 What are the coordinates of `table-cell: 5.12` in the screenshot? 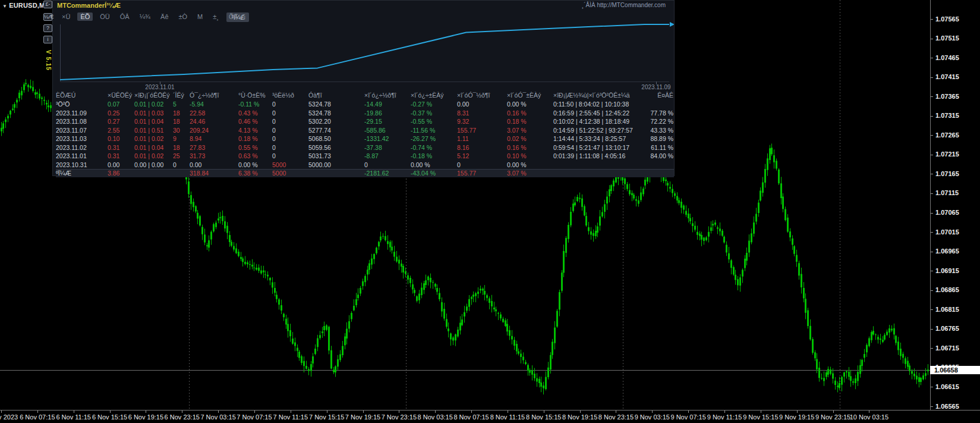 It's located at (482, 156).